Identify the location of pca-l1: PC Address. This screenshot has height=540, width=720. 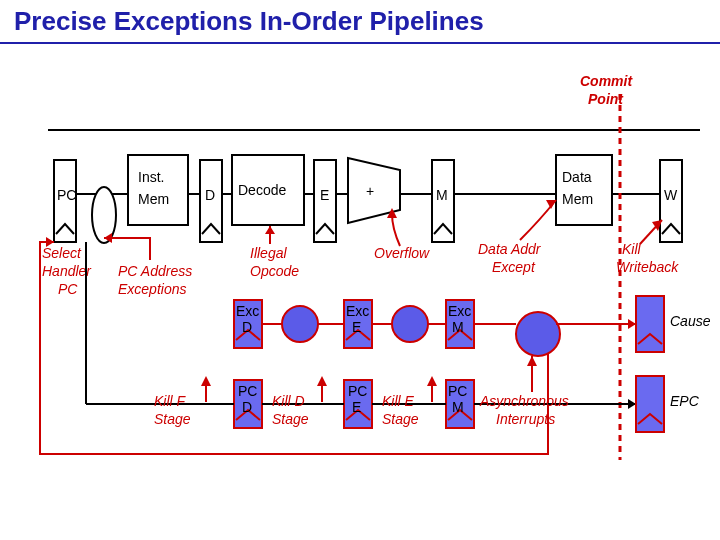
(155, 271).